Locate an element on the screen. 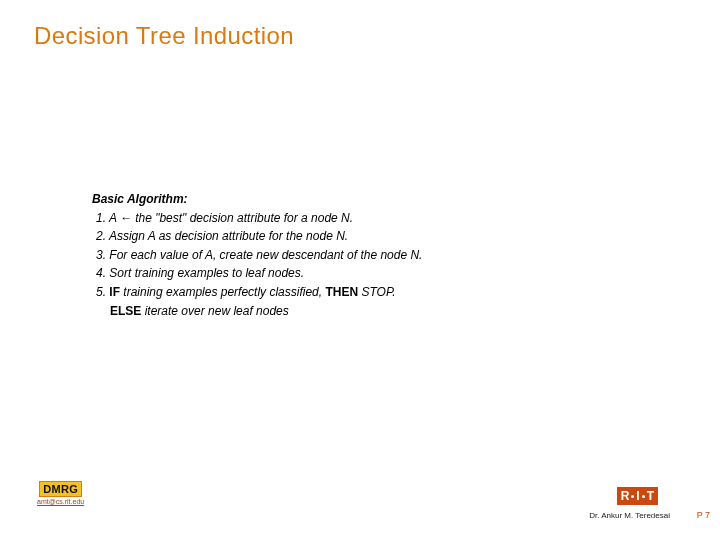 This screenshot has width=720, height=540. rit-logo: R I T is located at coordinates (638, 496).